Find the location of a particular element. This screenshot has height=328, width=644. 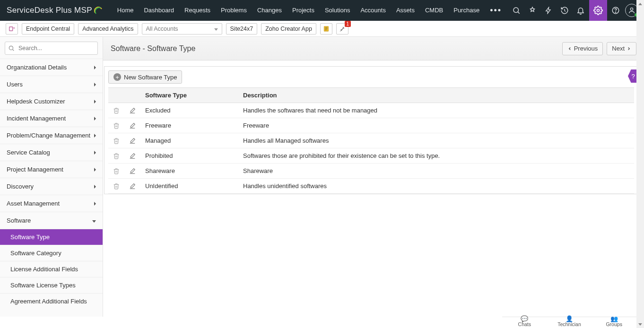

sidebar-section-label: Users is located at coordinates (15, 84).